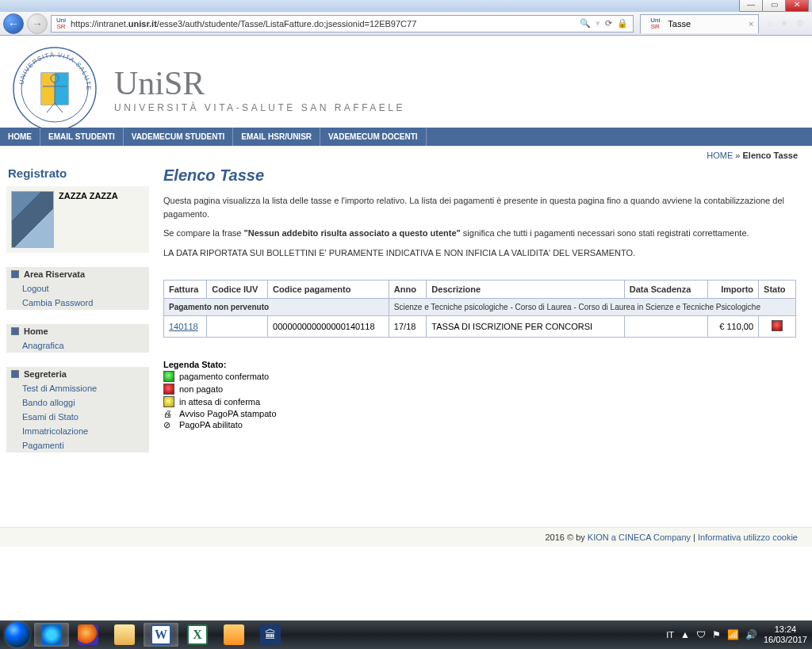 This screenshot has width=812, height=649. What do you see at coordinates (37, 24) in the screenshot?
I see `nav-forward: →` at bounding box center [37, 24].